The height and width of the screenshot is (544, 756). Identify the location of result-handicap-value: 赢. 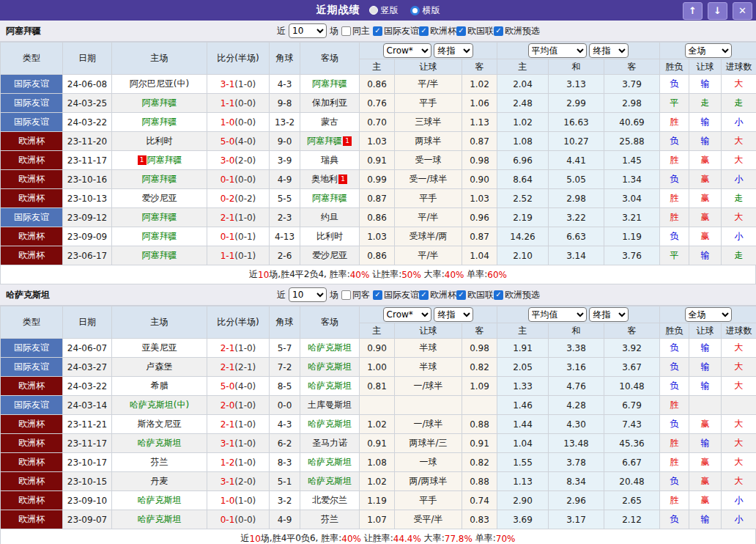
(705, 179).